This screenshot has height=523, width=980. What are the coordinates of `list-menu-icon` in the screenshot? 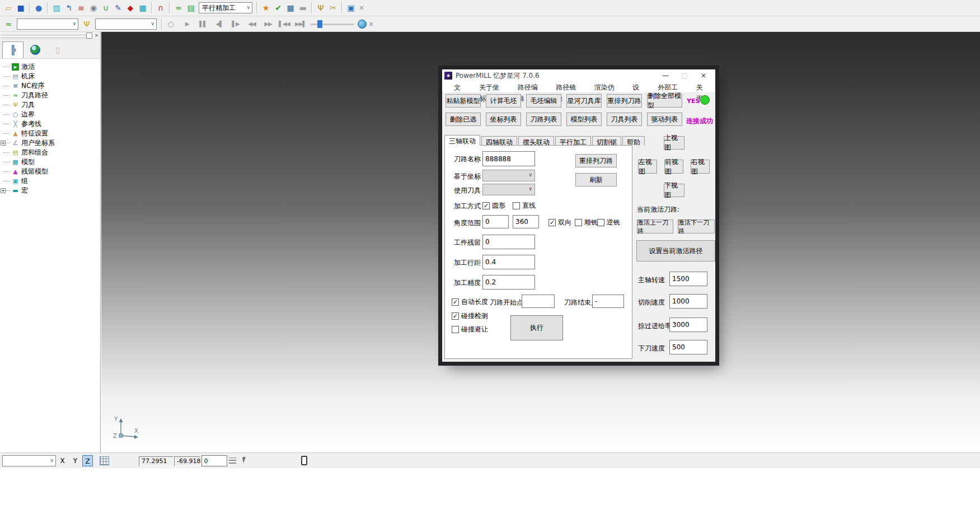 It's located at (233, 460).